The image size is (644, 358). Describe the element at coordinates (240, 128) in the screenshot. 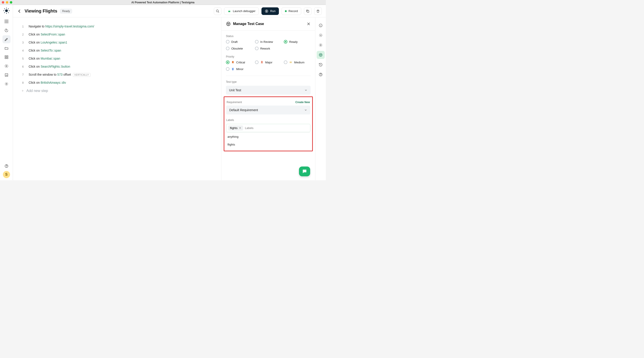

I see `remove-chip-icon: ✕` at that location.